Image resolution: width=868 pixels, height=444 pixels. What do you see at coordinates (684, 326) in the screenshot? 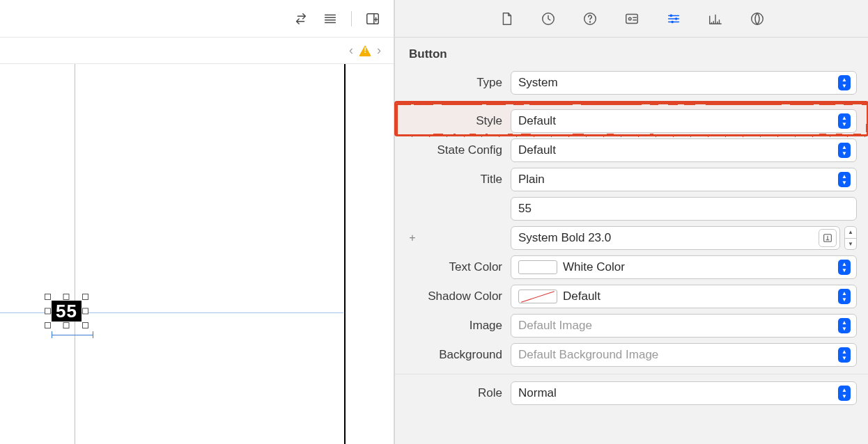
I see `image-select: Default Image ▲▼` at bounding box center [684, 326].